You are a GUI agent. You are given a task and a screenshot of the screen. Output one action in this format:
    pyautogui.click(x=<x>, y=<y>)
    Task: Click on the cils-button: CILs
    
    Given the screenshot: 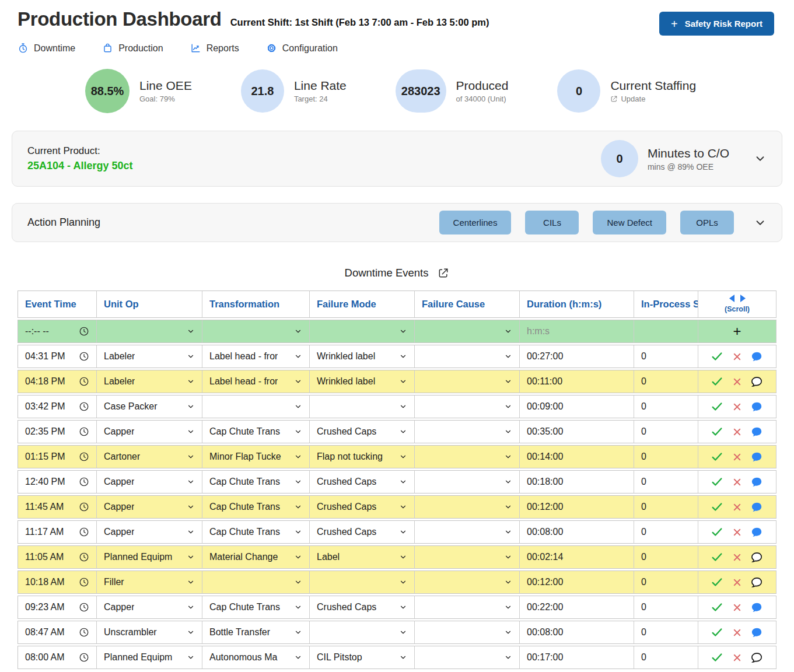 What is the action you would take?
    pyautogui.click(x=552, y=223)
    